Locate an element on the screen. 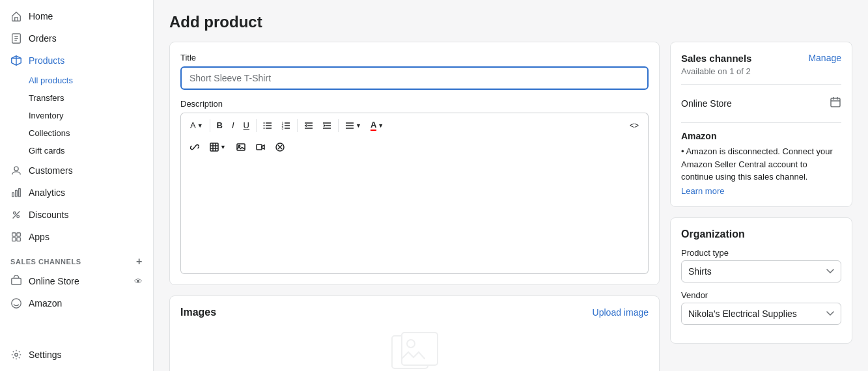 This screenshot has height=371, width=868. ordered-list-button: 123 is located at coordinates (286, 126).